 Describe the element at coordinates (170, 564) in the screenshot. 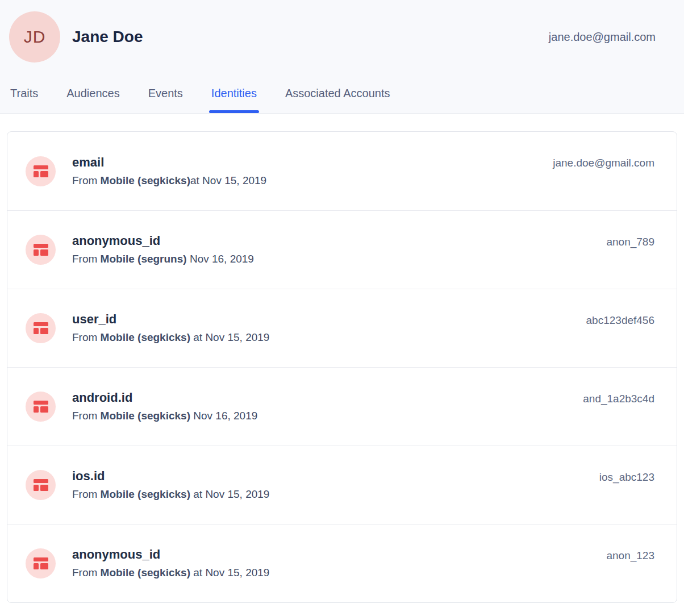

I see `identity-text: anonymous_id From Mobile (segkicks) at N…` at that location.